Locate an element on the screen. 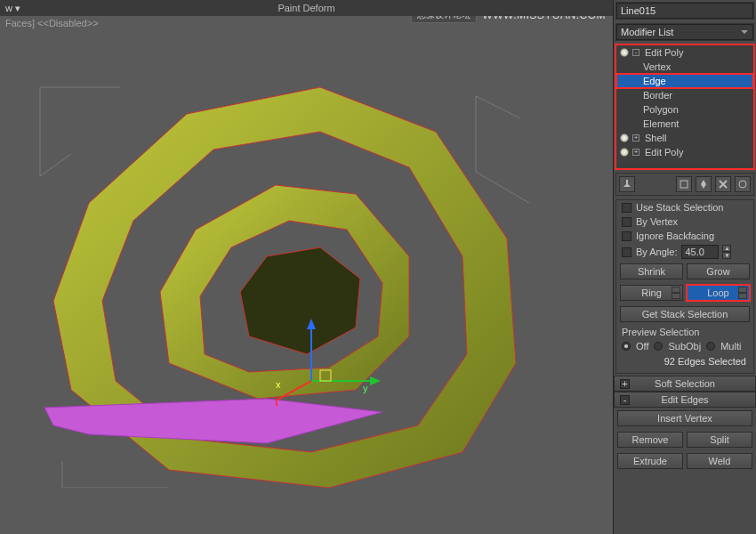  ring-spinner is located at coordinates (676, 293).